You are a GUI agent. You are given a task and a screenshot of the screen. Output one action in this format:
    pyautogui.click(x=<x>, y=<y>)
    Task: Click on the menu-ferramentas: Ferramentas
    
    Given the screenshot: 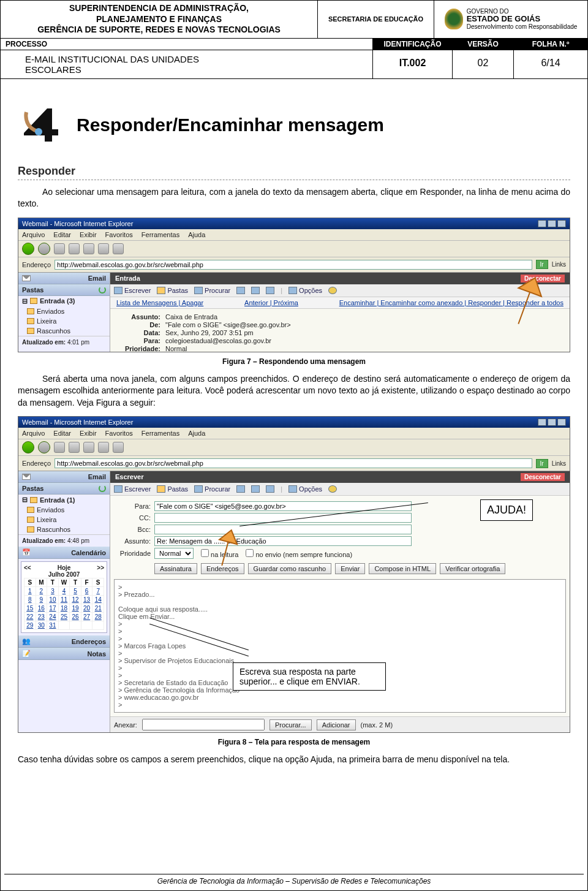 What is the action you would take?
    pyautogui.click(x=160, y=235)
    